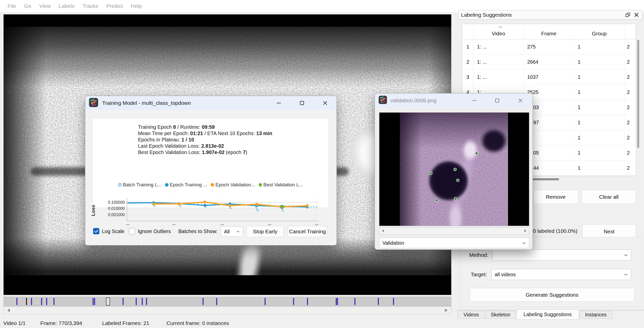 This screenshot has width=644, height=328. I want to click on generate-suggestions-button: Generate Suggestions, so click(552, 295).